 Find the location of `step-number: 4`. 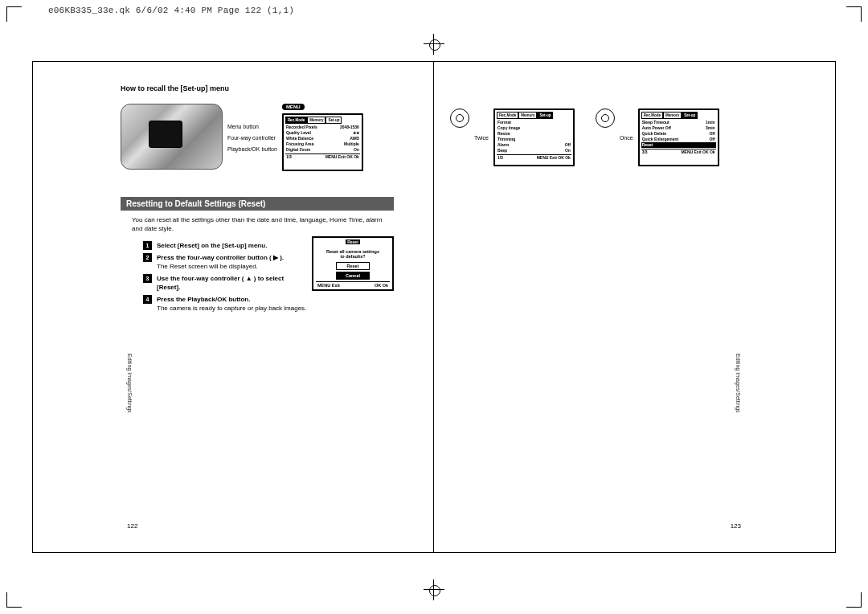

step-number: 4 is located at coordinates (148, 299).